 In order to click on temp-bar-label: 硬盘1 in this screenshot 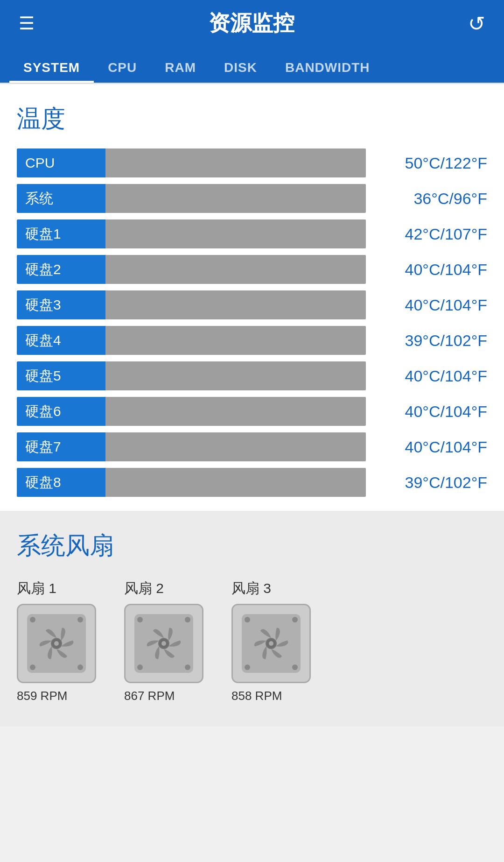, I will do `click(61, 234)`.